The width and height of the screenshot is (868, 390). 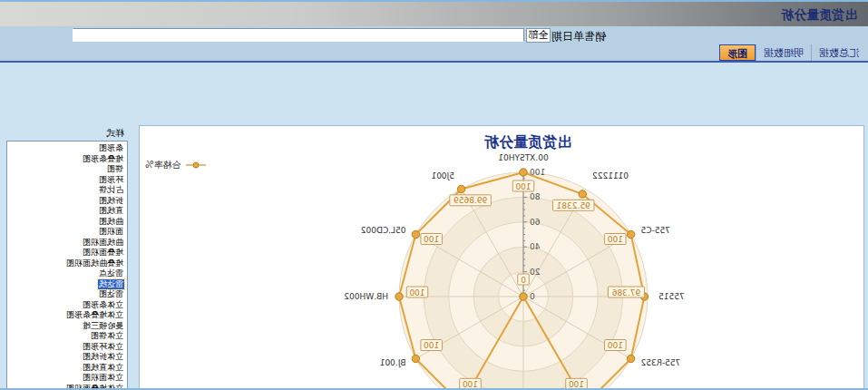 What do you see at coordinates (65, 306) in the screenshot?
I see `style-list-item: 立体条形图` at bounding box center [65, 306].